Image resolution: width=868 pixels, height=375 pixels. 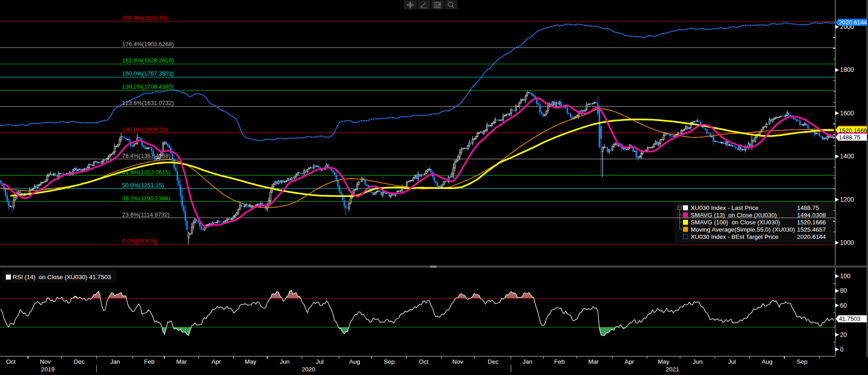 What do you see at coordinates (842, 349) in the screenshot?
I see `svg-text: 0` at bounding box center [842, 349].